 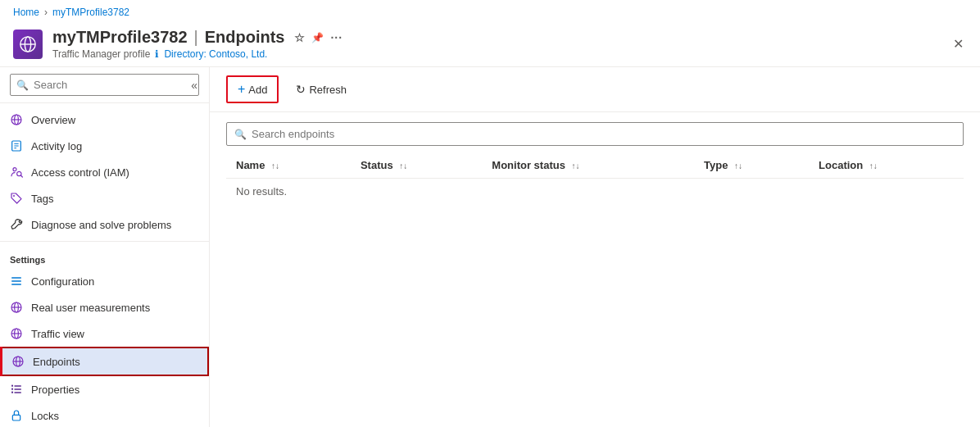 I want to click on iam-icon, so click(x=16, y=172).